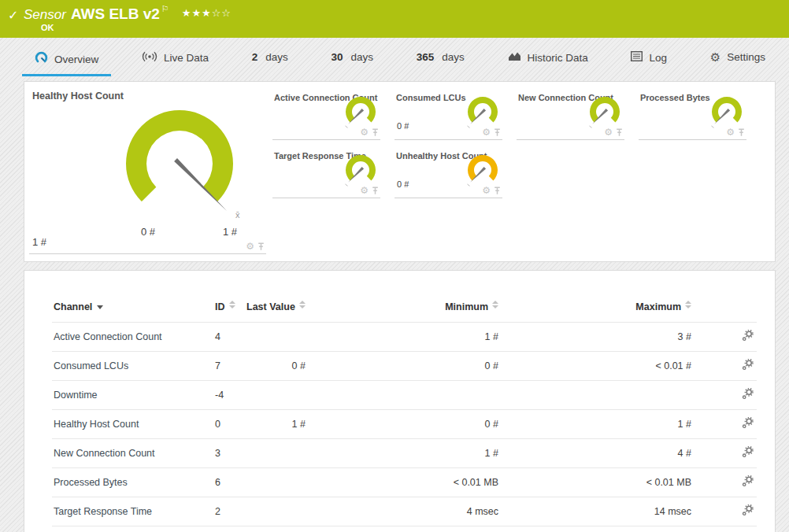 The height and width of the screenshot is (532, 789). Describe the element at coordinates (148, 231) in the screenshot. I see `main-gauge-scale-min: 0 #` at that location.